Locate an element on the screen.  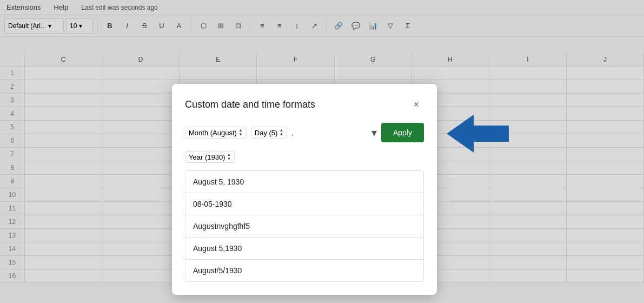
day-format-chip: Day (5) ▲▼ is located at coordinates (269, 133).